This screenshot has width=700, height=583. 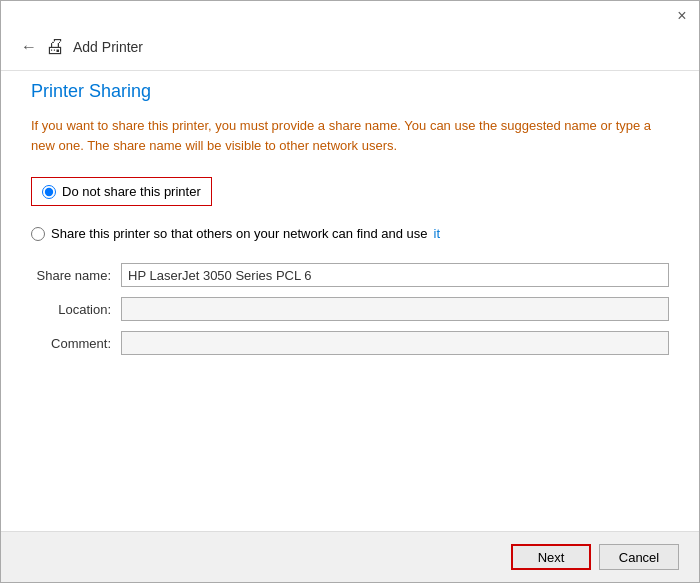 What do you see at coordinates (350, 234) in the screenshot?
I see `share-option: Share this printer so that others on you…` at bounding box center [350, 234].